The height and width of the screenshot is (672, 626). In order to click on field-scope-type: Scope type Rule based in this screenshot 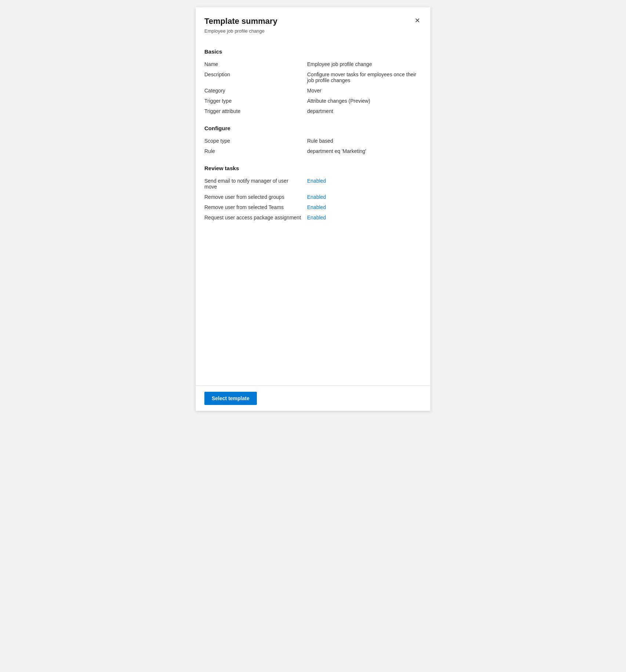, I will do `click(313, 141)`.